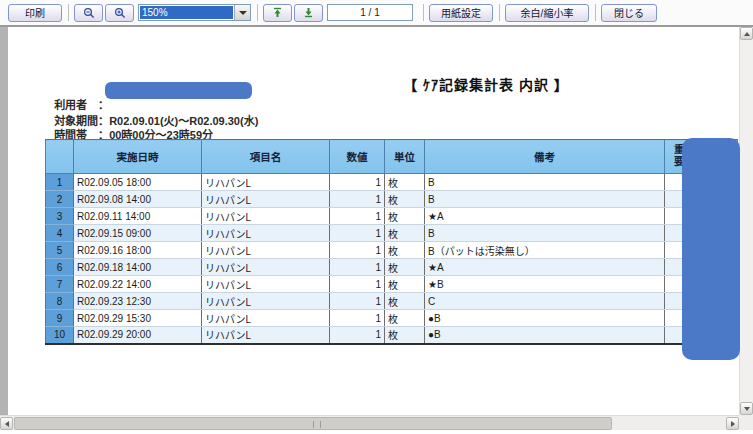 Image resolution: width=753 pixels, height=434 pixels. I want to click on scroll-up-button, so click(746, 34).